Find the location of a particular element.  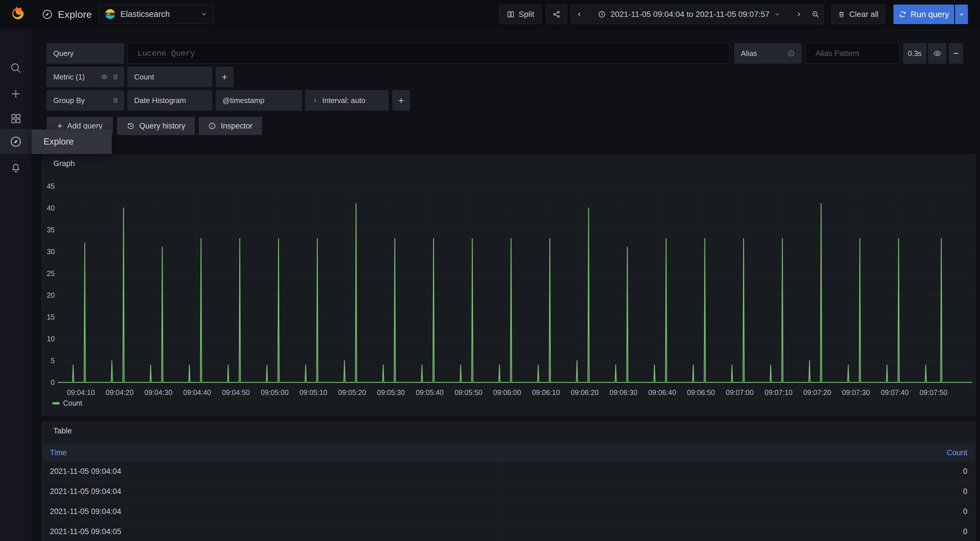

sidebar-item-dashboards is located at coordinates (16, 118).